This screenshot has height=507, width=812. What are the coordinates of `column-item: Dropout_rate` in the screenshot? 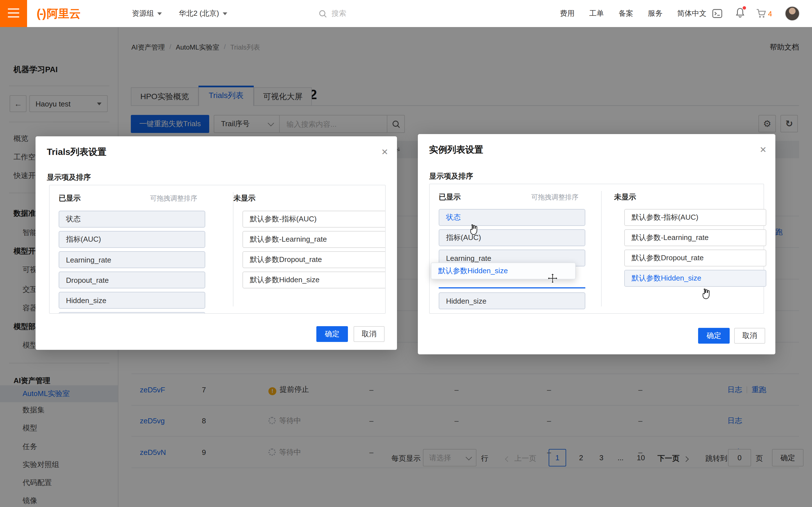 It's located at (132, 280).